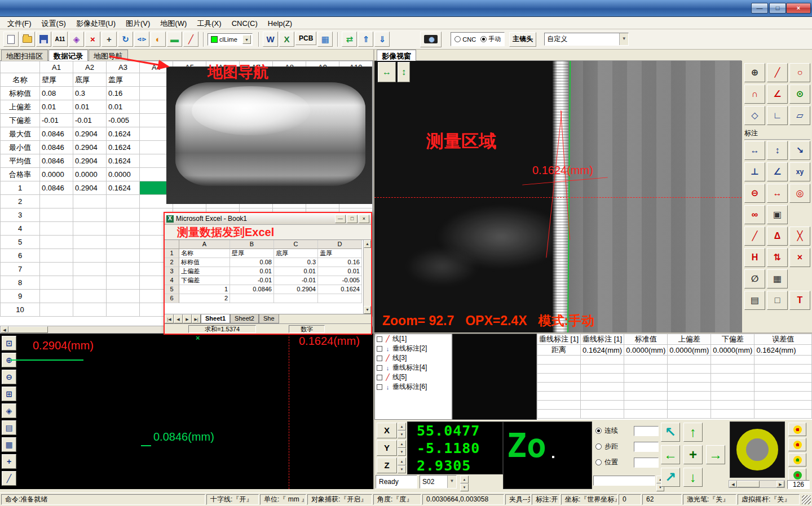 This screenshot has height=506, width=812. What do you see at coordinates (754, 116) in the screenshot?
I see `tool-box-3d: ◇` at bounding box center [754, 116].